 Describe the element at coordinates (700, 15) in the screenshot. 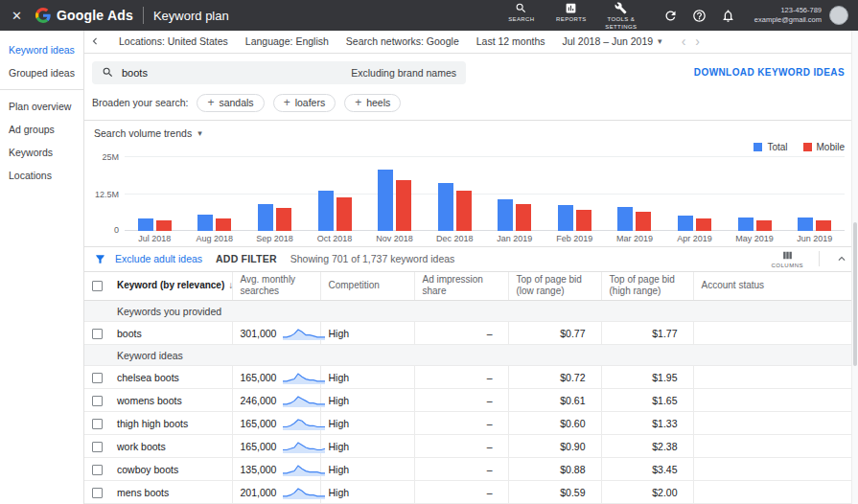

I see `help-button` at that location.